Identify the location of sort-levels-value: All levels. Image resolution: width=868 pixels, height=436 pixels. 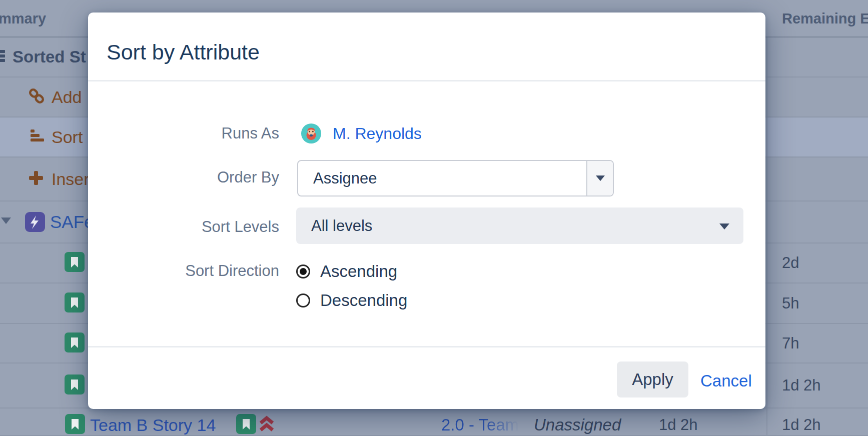
(342, 226).